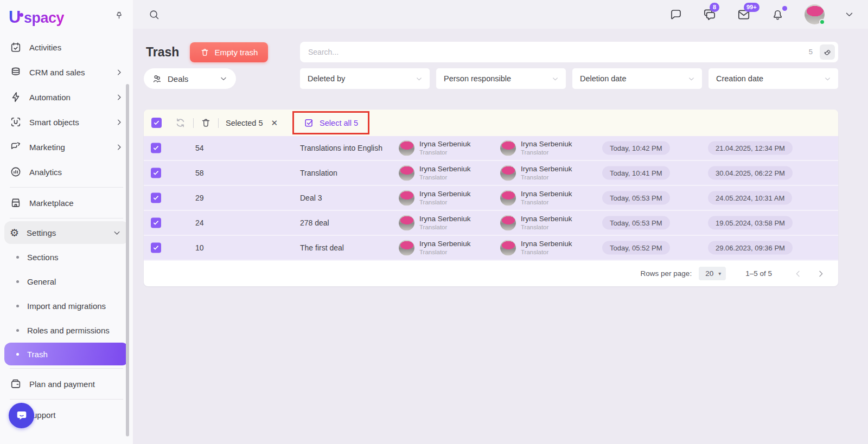  What do you see at coordinates (774, 79) in the screenshot?
I see `filter-creation-date: Creation date` at bounding box center [774, 79].